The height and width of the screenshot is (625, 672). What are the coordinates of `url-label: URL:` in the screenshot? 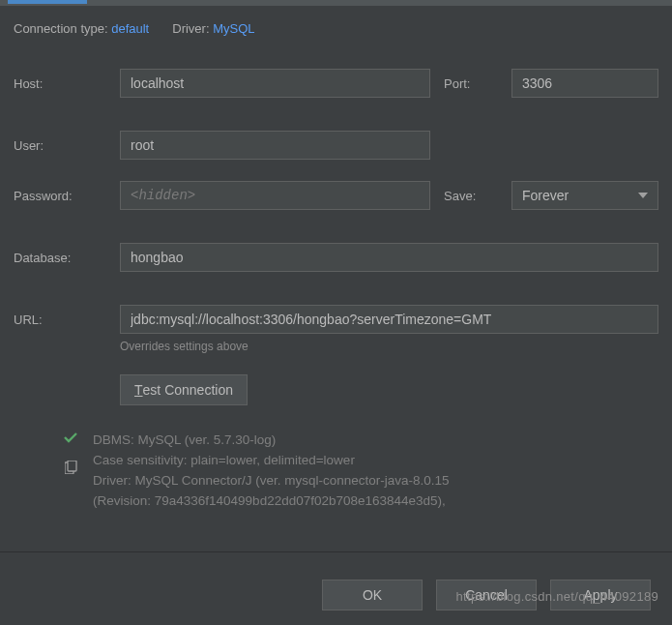 It's located at (60, 319).